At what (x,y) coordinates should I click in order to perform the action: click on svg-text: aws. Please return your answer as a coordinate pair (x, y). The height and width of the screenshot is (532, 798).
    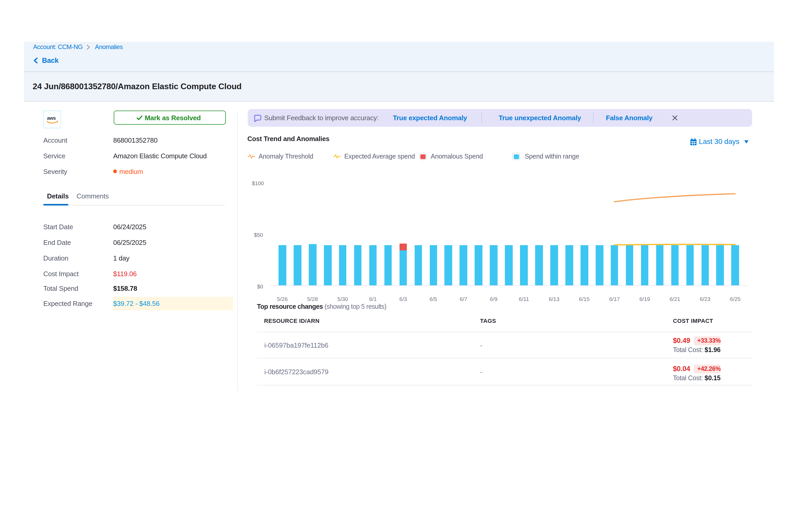
    Looking at the image, I should click on (51, 118).